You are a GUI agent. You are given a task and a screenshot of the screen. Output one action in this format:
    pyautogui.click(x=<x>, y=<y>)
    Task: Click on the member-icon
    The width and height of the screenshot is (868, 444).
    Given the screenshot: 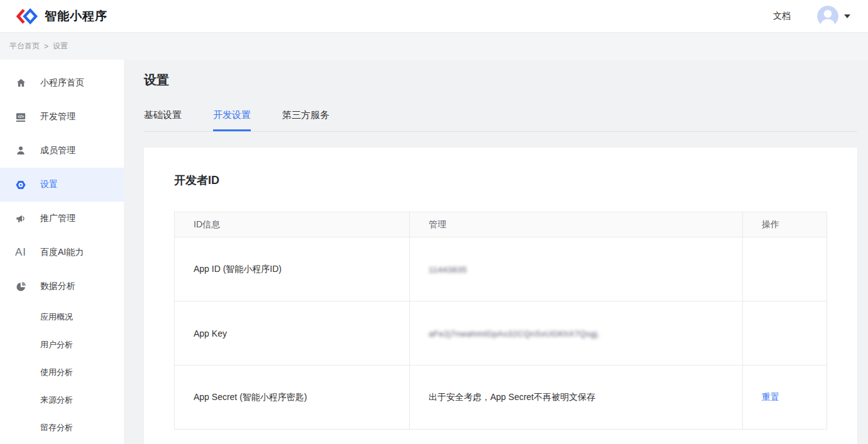 What is the action you would take?
    pyautogui.click(x=21, y=151)
    